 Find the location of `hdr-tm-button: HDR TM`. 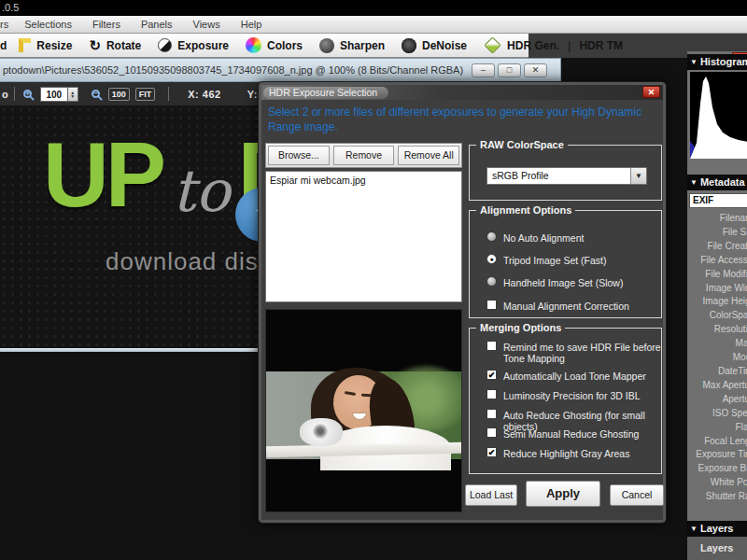

hdr-tm-button: HDR TM is located at coordinates (601, 46).